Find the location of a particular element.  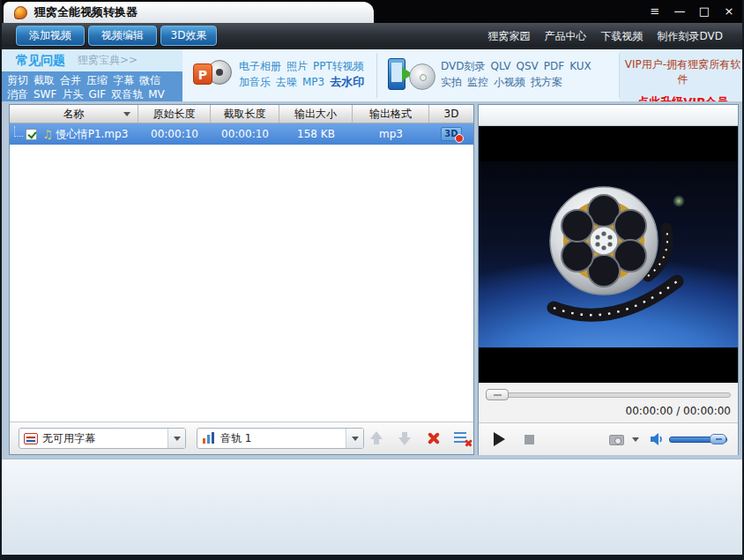

music-note-icon: ♫ is located at coordinates (48, 134).